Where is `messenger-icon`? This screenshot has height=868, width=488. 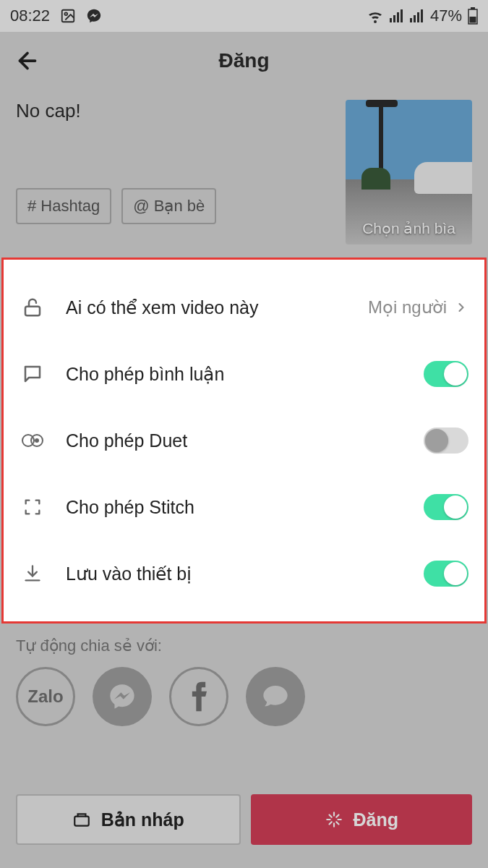 messenger-icon is located at coordinates (94, 16).